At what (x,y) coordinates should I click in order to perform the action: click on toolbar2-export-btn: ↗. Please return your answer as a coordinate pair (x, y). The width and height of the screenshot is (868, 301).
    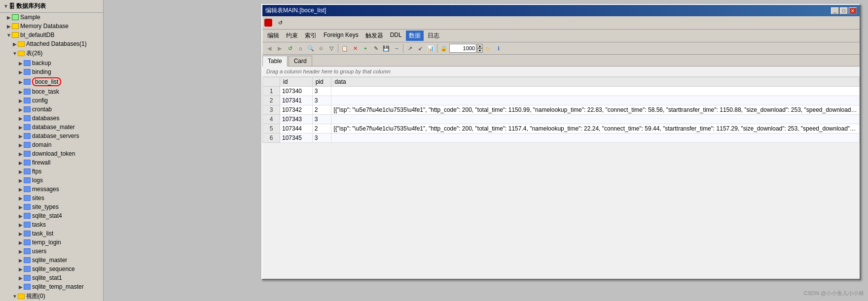
    Looking at the image, I should click on (410, 48).